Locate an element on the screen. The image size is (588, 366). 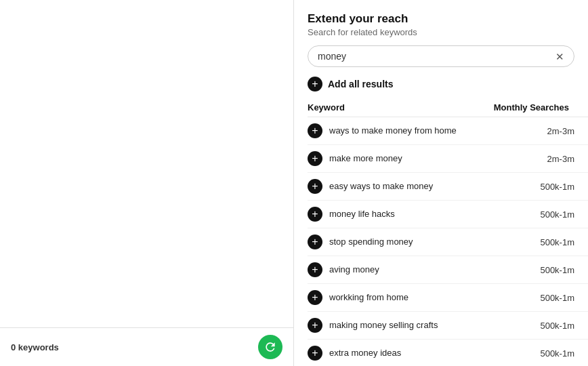
col-searches-header: Monthly Searches is located at coordinates (531, 107).